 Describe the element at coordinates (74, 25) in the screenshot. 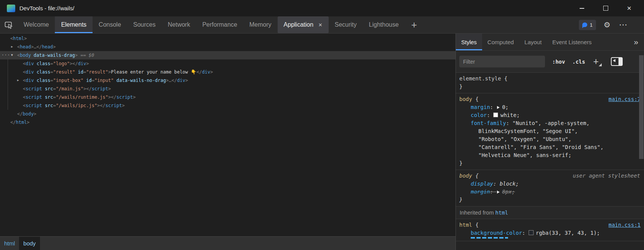

I see `tab-elements: Elements` at that location.